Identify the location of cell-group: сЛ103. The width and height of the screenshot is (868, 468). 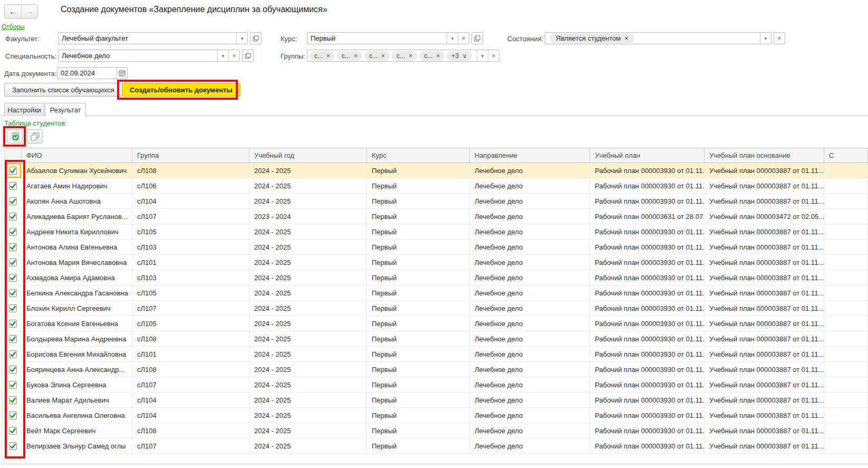
(191, 278).